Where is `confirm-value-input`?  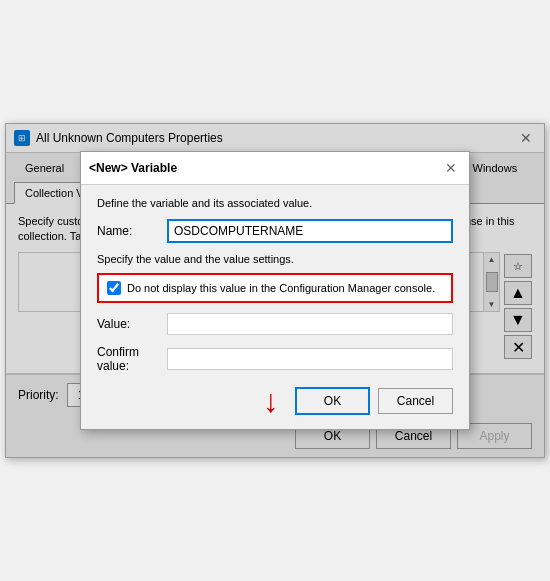 confirm-value-input is located at coordinates (310, 359).